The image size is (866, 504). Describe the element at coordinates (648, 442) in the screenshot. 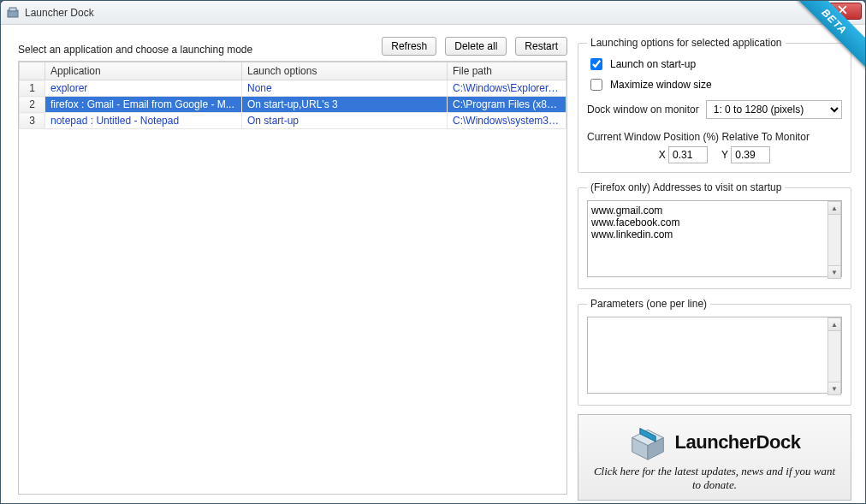

I see `box-icon` at that location.